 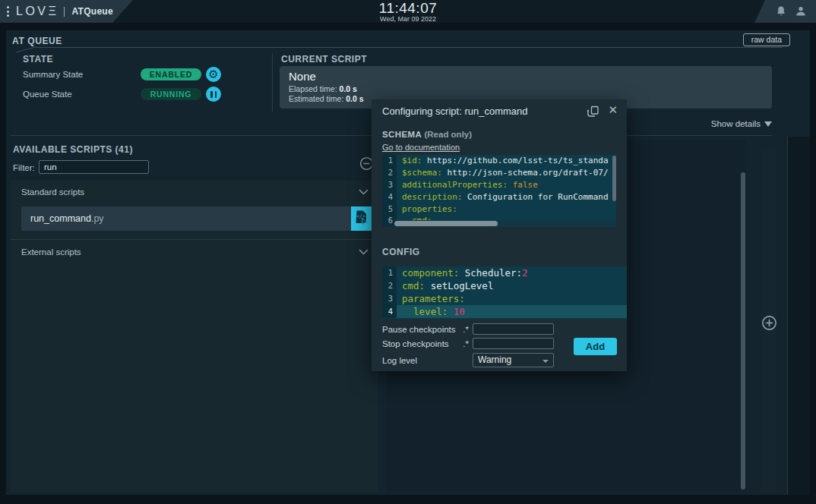 I want to click on schema-editor: 1$id: https://github.com/lsst-ts/ts_stan…, so click(x=499, y=191).